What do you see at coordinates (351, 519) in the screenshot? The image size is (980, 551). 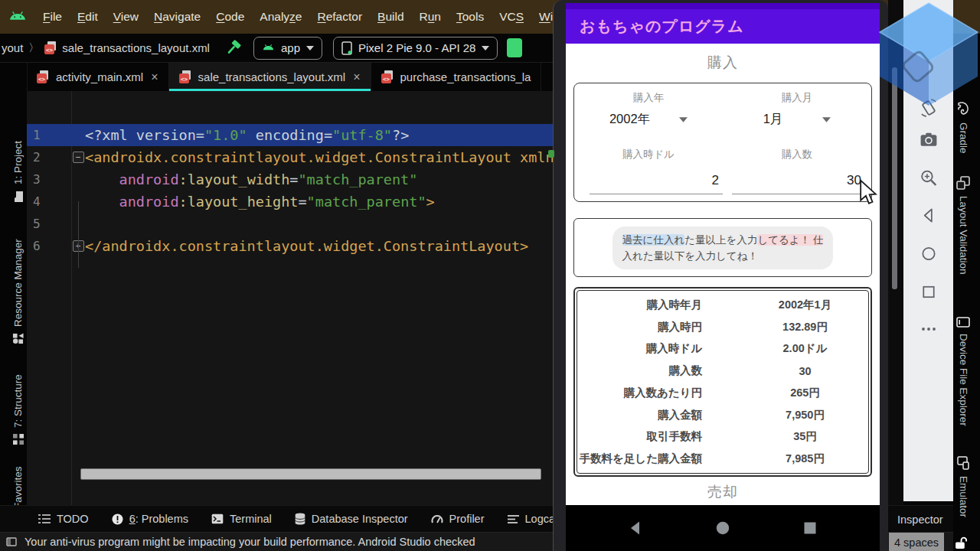 I see `tool-tab-database-inspector: Database Inspector` at bounding box center [351, 519].